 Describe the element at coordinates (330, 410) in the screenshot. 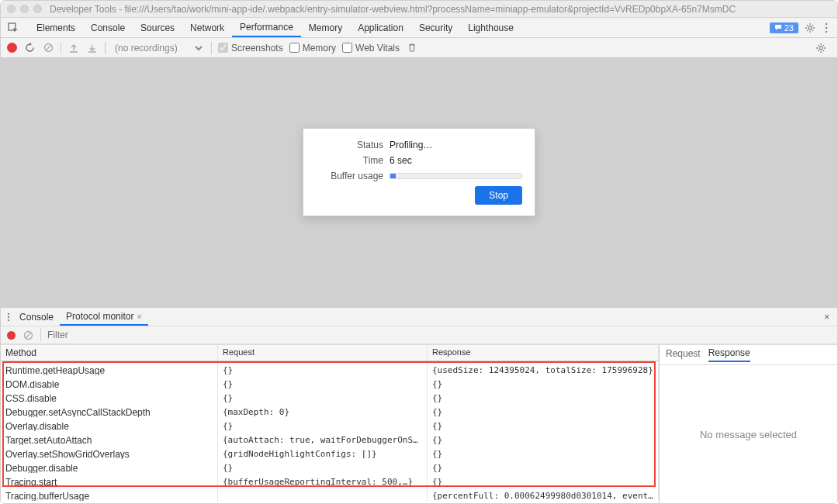

I see `protocol-row: Debugger.setAsyncCallStackDepth{maxDepth…` at that location.